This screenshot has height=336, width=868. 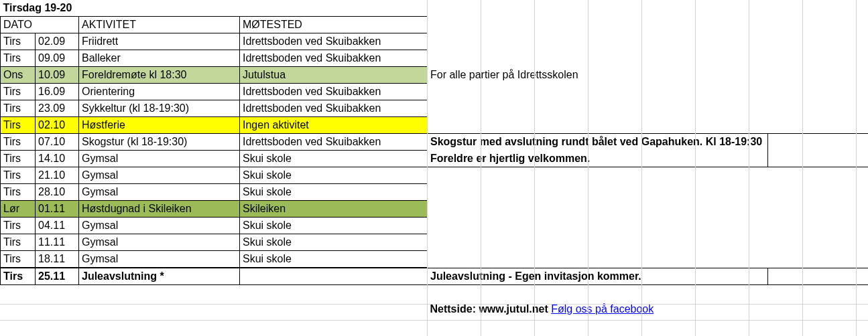 What do you see at coordinates (434, 142) in the screenshot?
I see `table-row: Tirs 07.10 Skogstur (kl 18-19:30) Idrett…` at bounding box center [434, 142].